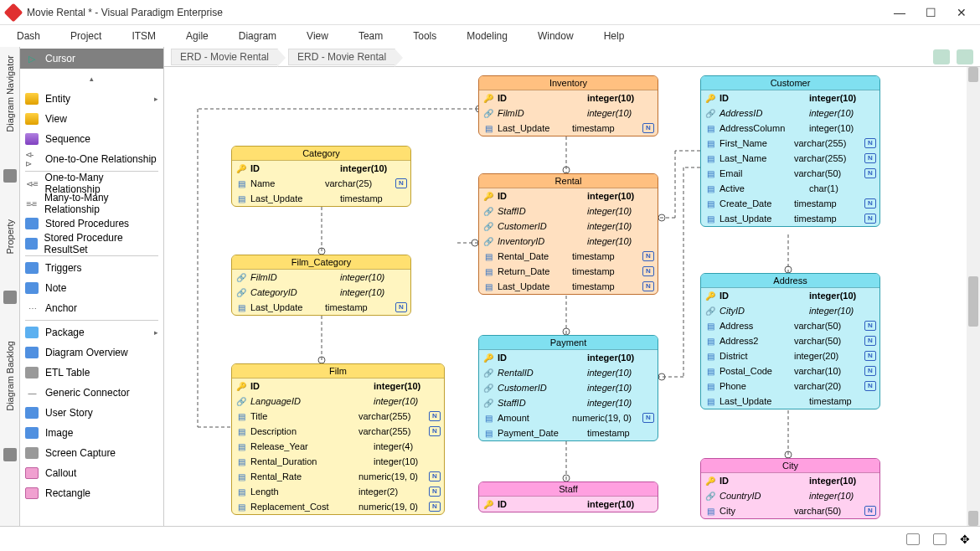 This screenshot has height=551, width=980. What do you see at coordinates (338, 416) in the screenshot?
I see `entity-attribute: ▤Titlevarchar(255)N` at bounding box center [338, 416].